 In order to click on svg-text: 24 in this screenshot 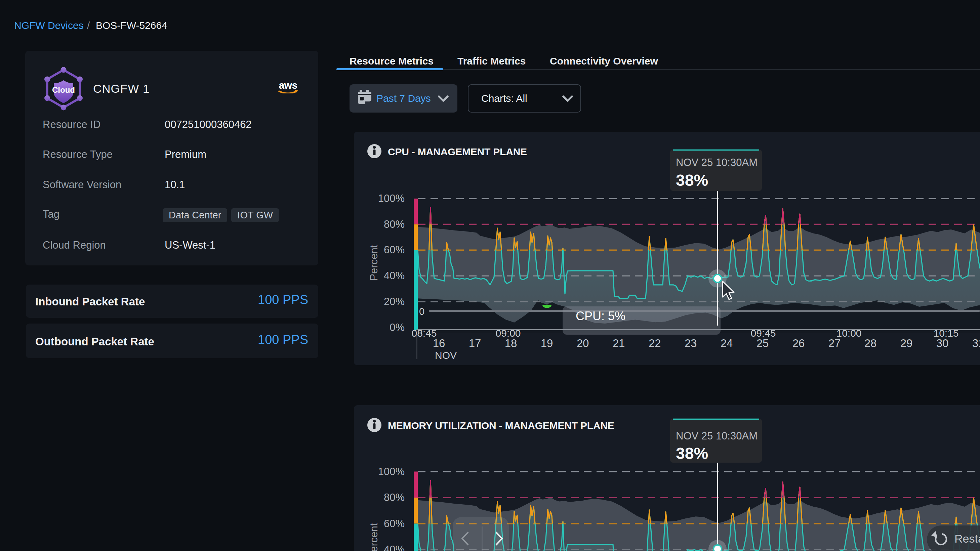, I will do `click(727, 343)`.